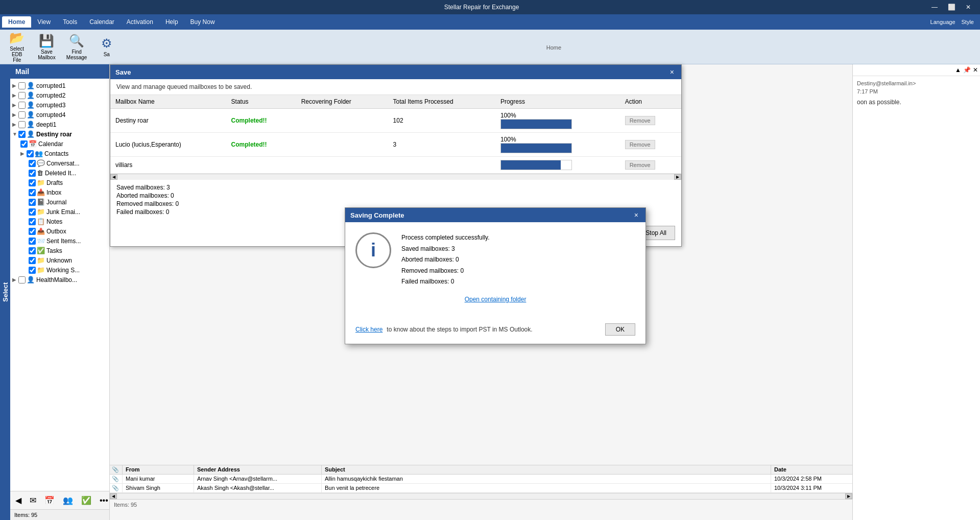  I want to click on email-row-2: 📎 Shivam Singh Akash Singh <Akash@stella…, so click(481, 488).